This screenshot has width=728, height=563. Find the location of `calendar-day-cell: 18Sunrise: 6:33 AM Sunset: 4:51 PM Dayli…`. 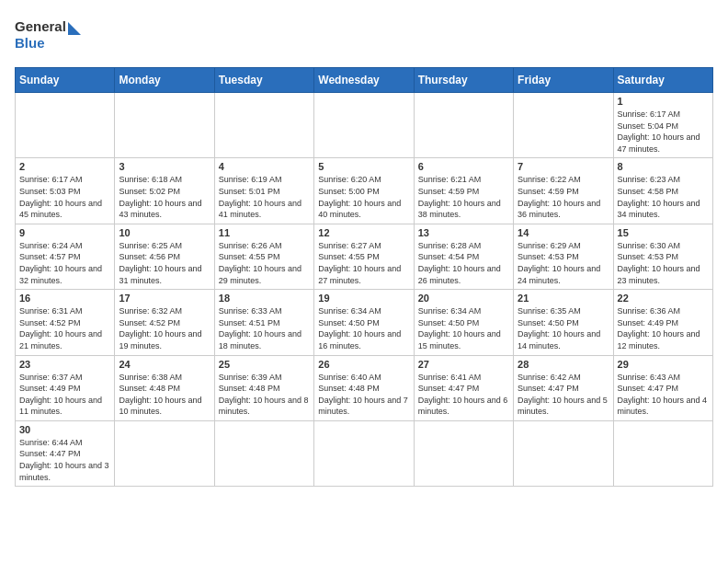

calendar-day-cell: 18Sunrise: 6:33 AM Sunset: 4:51 PM Dayli… is located at coordinates (264, 322).